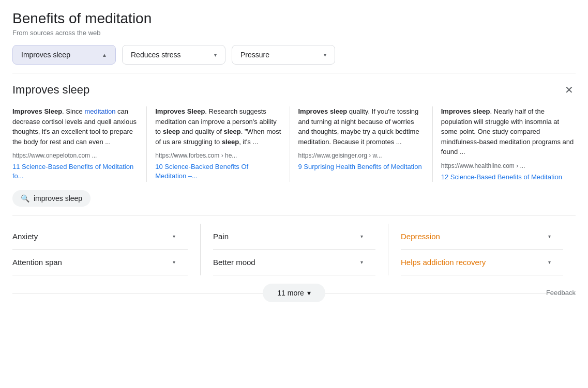 The image size is (588, 388). I want to click on topic-anxiety-label: Anxiety, so click(25, 237).